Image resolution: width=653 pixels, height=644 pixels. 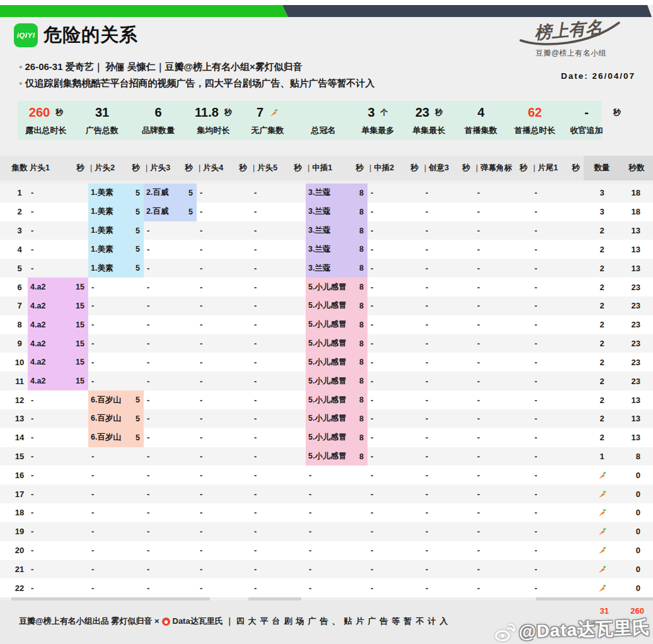 What do you see at coordinates (198, 621) in the screenshot?
I see `credit-text: Data达瓦里氏` at bounding box center [198, 621].